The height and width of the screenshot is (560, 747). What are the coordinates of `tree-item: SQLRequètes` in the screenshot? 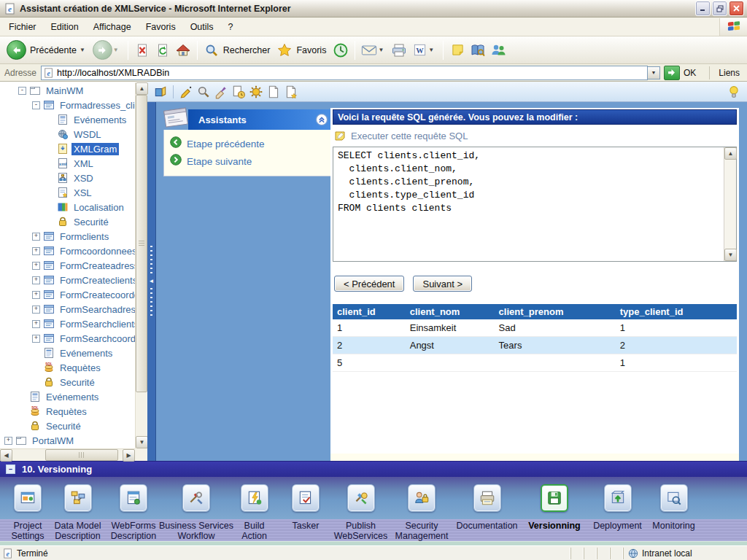 It's located at (67, 368).